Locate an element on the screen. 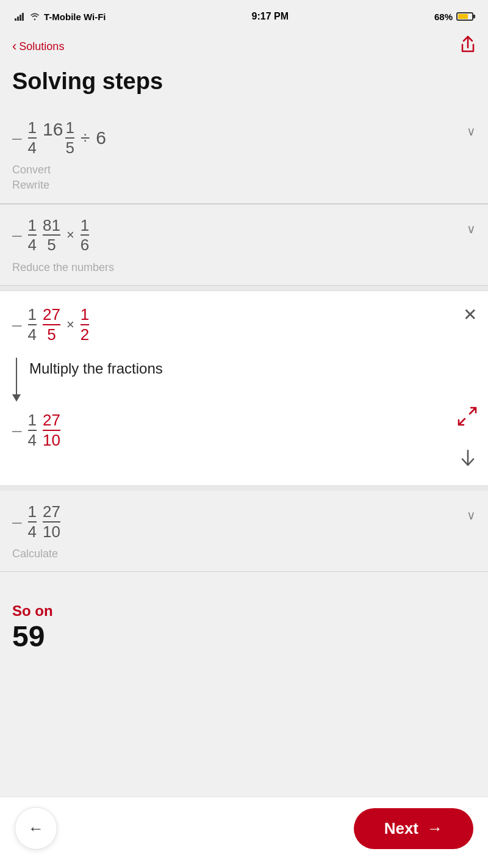 Image resolution: width=488 pixels, height=868 pixels. frac-27-10-result: 27 10 is located at coordinates (51, 430).